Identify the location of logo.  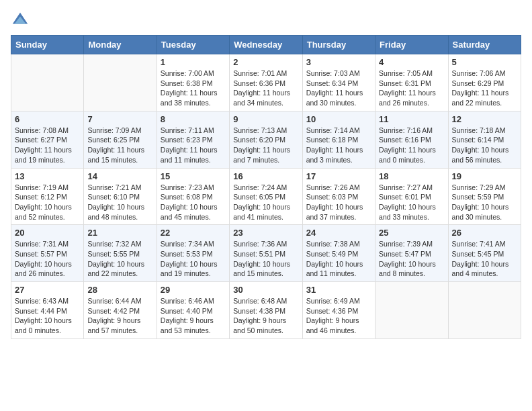
(21, 20).